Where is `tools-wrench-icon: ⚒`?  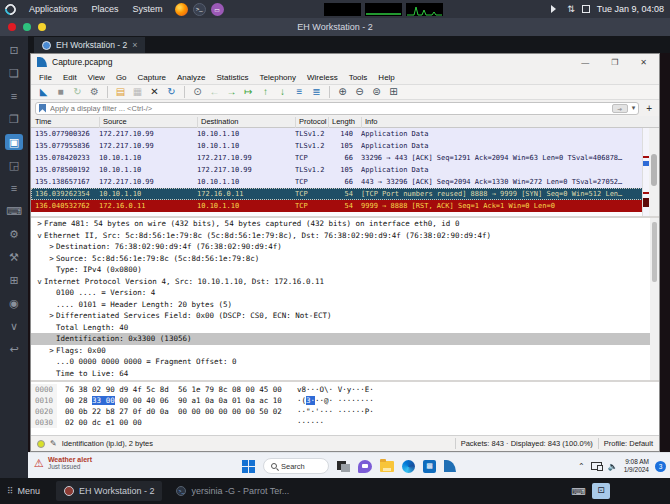 tools-wrench-icon: ⚒ is located at coordinates (14, 257).